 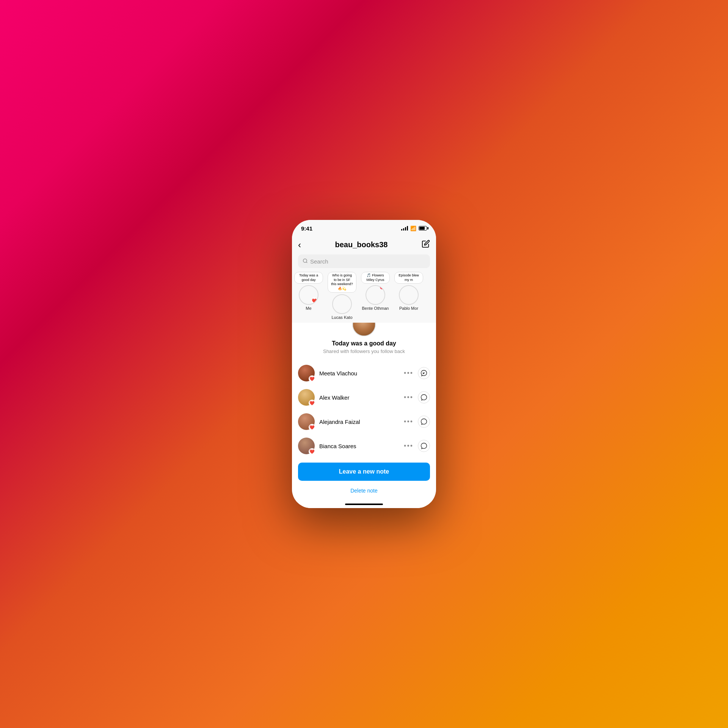 What do you see at coordinates (413, 228) in the screenshot?
I see `wifi-icon: 📶` at bounding box center [413, 228].